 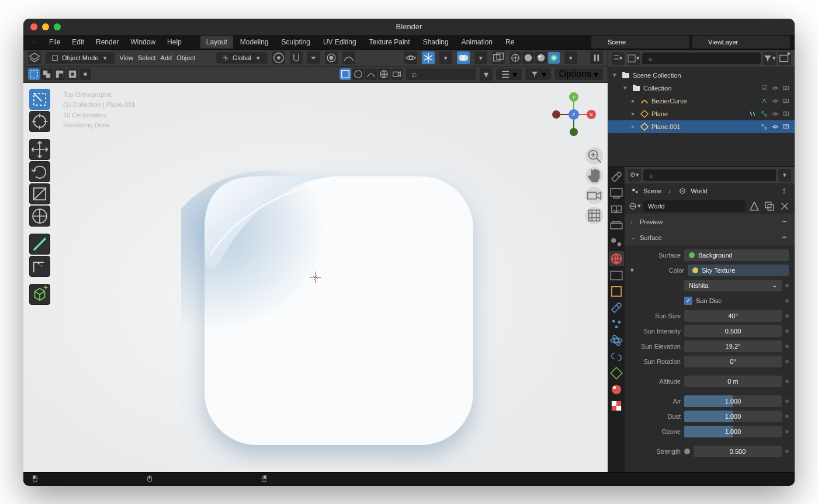 What do you see at coordinates (734, 42) in the screenshot?
I see `viewlayer-name-input` at bounding box center [734, 42].